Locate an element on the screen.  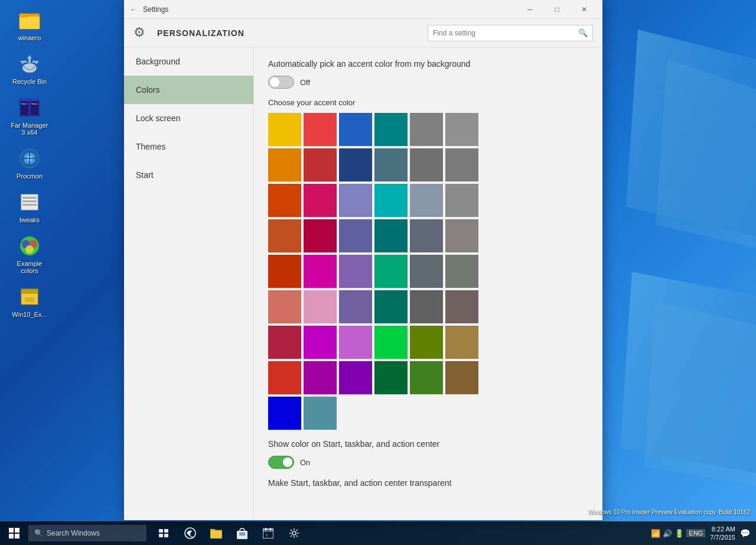
desktop-icon-winaero: winaero is located at coordinates (30, 25).